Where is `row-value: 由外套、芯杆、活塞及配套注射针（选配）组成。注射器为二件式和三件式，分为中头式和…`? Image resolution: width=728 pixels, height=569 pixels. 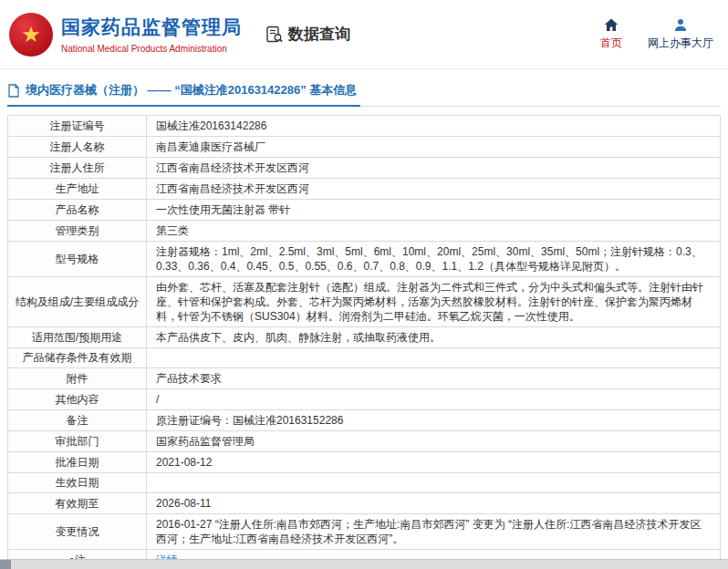 row-value: 由外套、芯杆、活塞及配套注射针（选配）组成。注射器为二件式和三件式，分为中头式和… is located at coordinates (434, 303).